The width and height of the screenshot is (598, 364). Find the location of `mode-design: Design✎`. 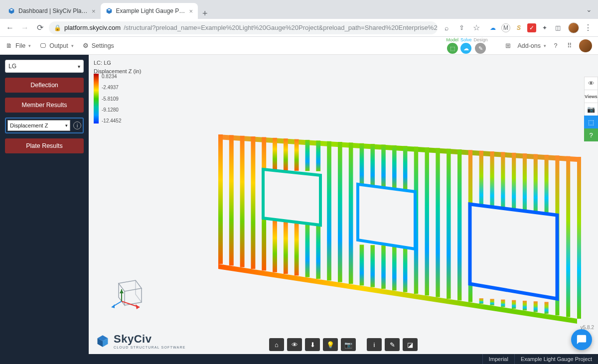

mode-design: Design✎ is located at coordinates (480, 46).